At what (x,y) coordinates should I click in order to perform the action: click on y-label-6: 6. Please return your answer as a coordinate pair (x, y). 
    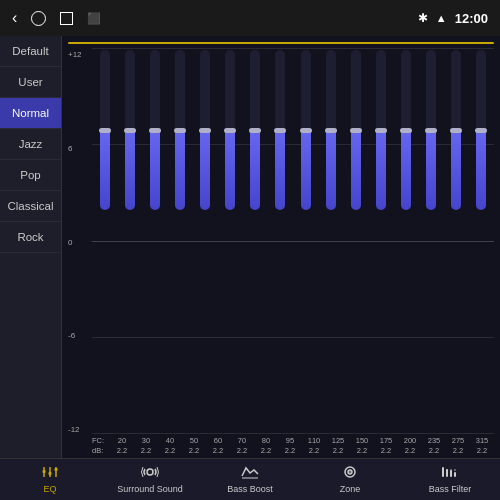
    Looking at the image, I should click on (79, 148).